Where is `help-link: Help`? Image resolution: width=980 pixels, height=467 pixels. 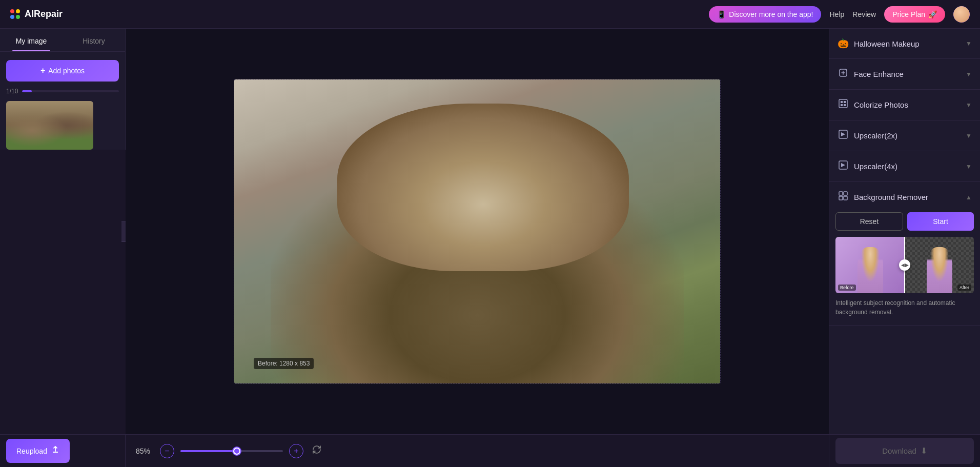
help-link: Help is located at coordinates (836, 14).